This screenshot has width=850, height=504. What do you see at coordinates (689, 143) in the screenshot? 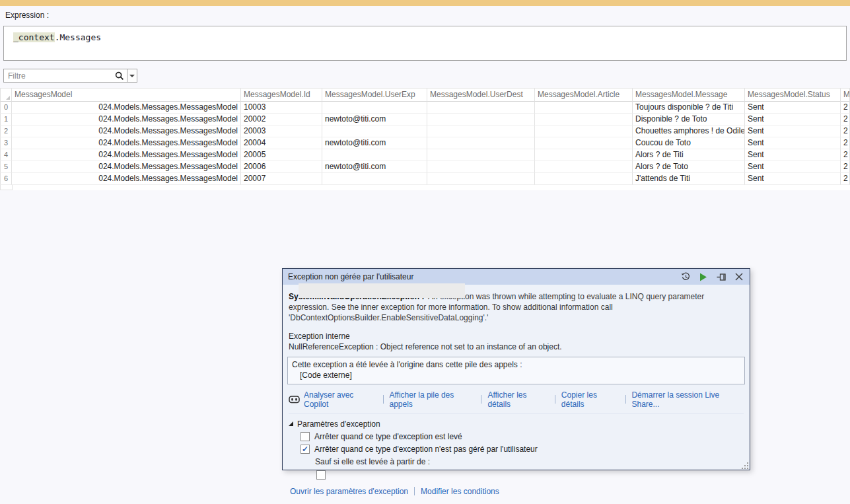
I see `grid-cell-message: Coucou de Toto` at bounding box center [689, 143].